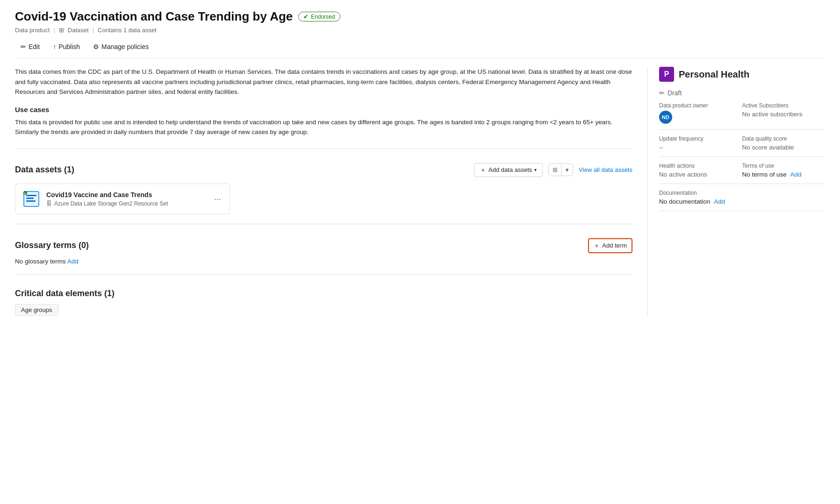  Describe the element at coordinates (510, 170) in the screenshot. I see `add-data-assets-label: Add data assets` at that location.